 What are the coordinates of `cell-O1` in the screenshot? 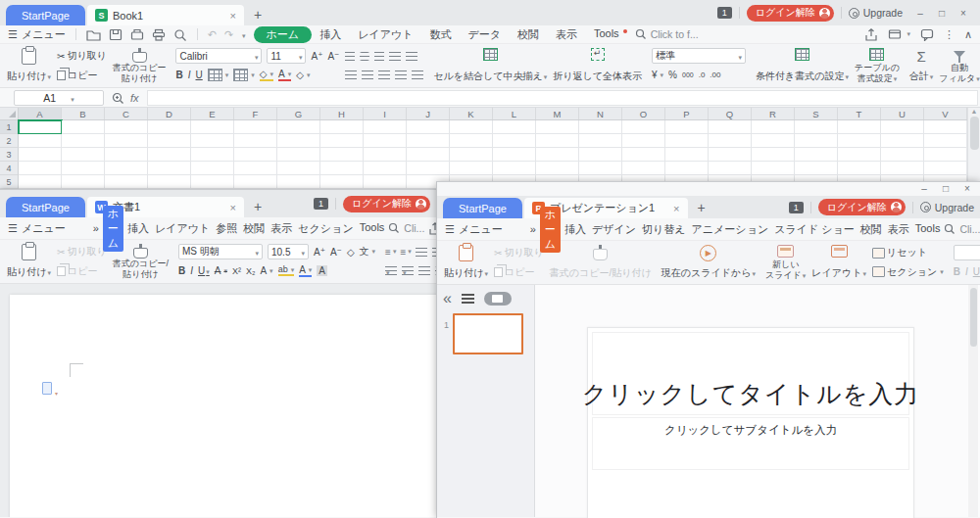 It's located at (644, 127).